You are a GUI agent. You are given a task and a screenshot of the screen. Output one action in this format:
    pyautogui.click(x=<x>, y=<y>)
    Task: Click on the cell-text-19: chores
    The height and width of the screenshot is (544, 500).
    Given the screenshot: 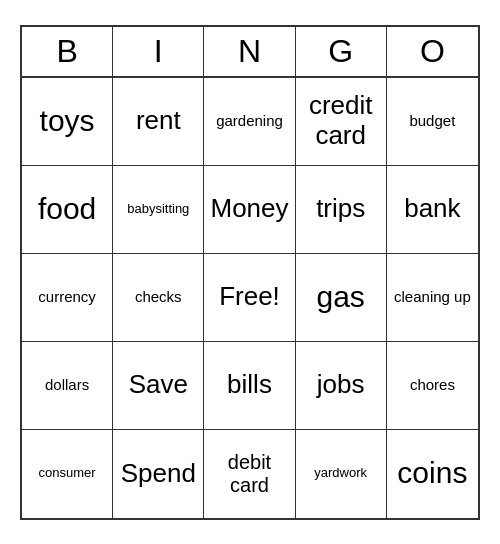 What is the action you would take?
    pyautogui.click(x=432, y=384)
    